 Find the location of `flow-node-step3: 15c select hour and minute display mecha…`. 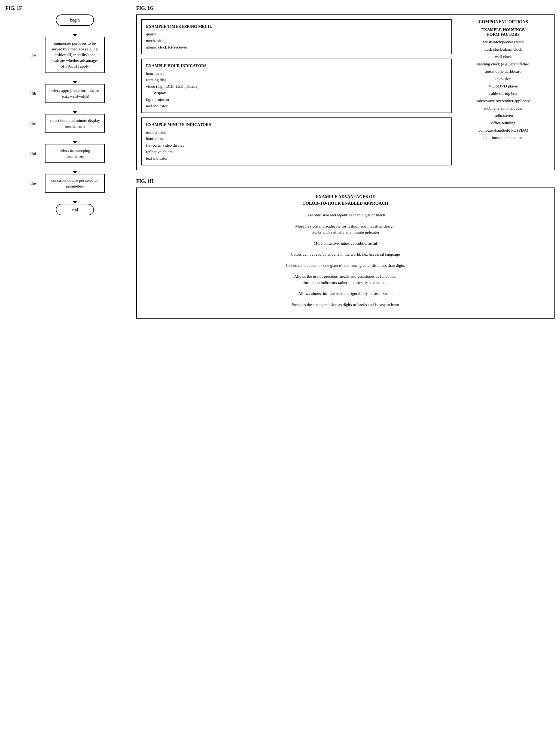

flow-node-step3: 15c select hour and minute display mecha… is located at coordinates (75, 123).